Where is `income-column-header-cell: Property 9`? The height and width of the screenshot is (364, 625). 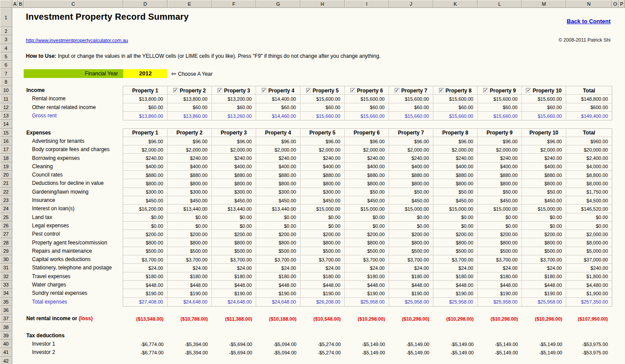
income-column-header-cell: Property 9 is located at coordinates (500, 90).